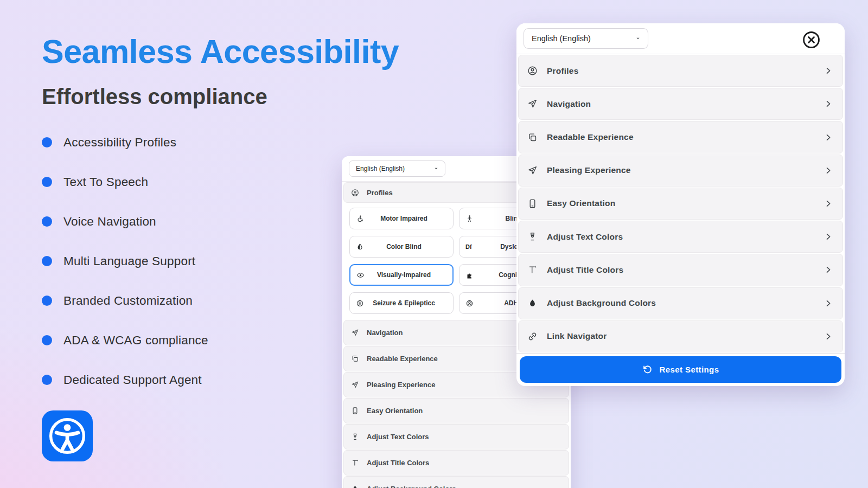  What do you see at coordinates (125, 380) in the screenshot?
I see `feature-item: Dedicated Support Agent` at bounding box center [125, 380].